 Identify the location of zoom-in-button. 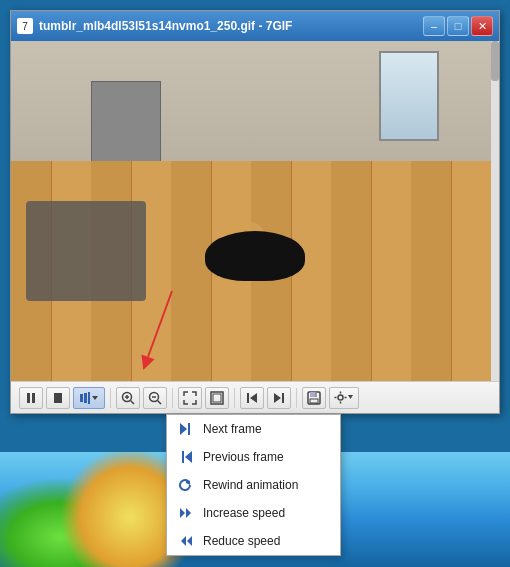
(128, 398).